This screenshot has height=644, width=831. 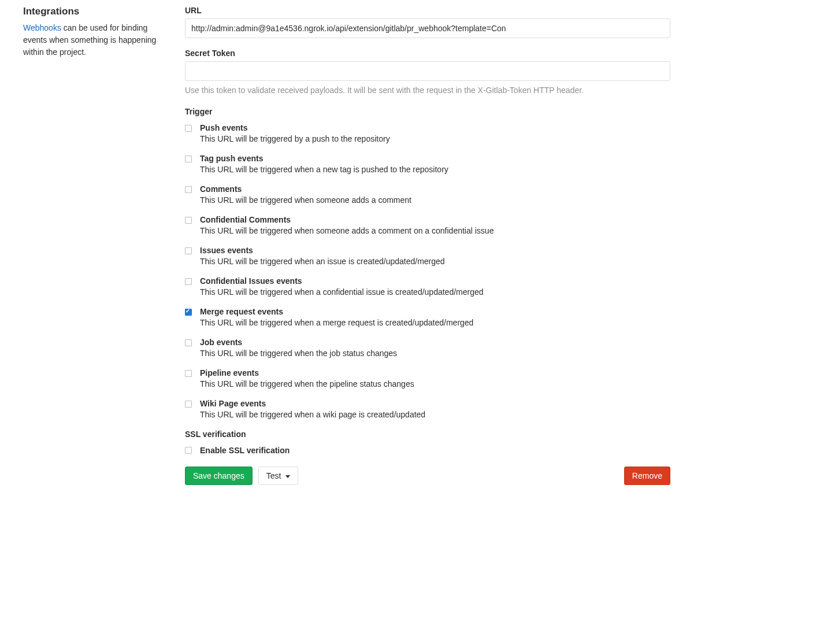 I want to click on trigger-item: Merge request eventsThis URL will be tri…, so click(x=428, y=317).